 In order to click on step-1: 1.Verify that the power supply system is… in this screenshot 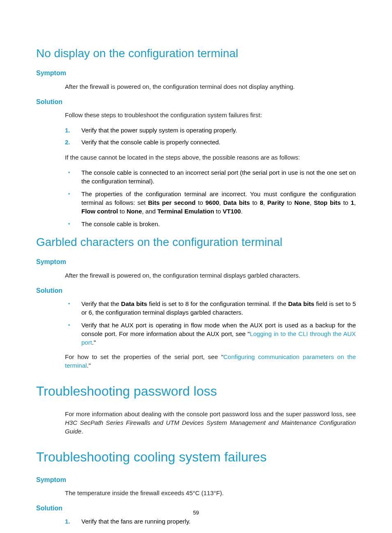, I will do `click(210, 130)`.